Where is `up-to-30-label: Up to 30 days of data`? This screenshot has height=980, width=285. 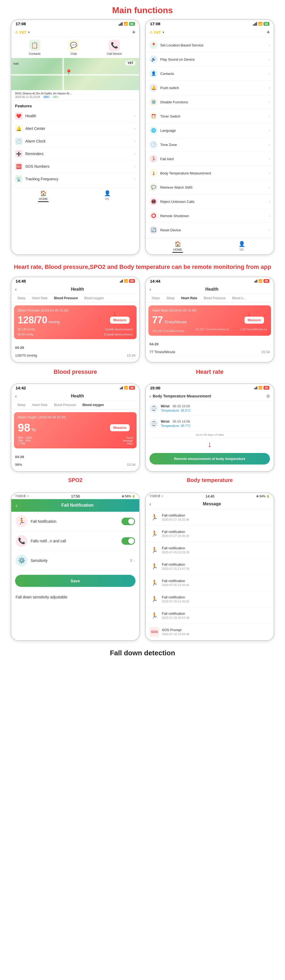 up-to-30-label: Up to 30 days of data is located at coordinates (210, 435).